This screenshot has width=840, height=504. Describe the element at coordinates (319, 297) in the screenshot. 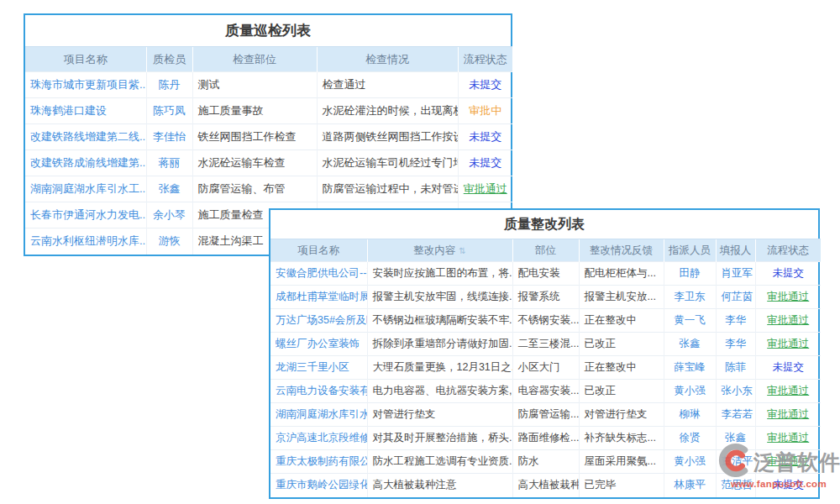

I see `table-cell: 成都杜甫草堂临时展厅独立展...` at that location.